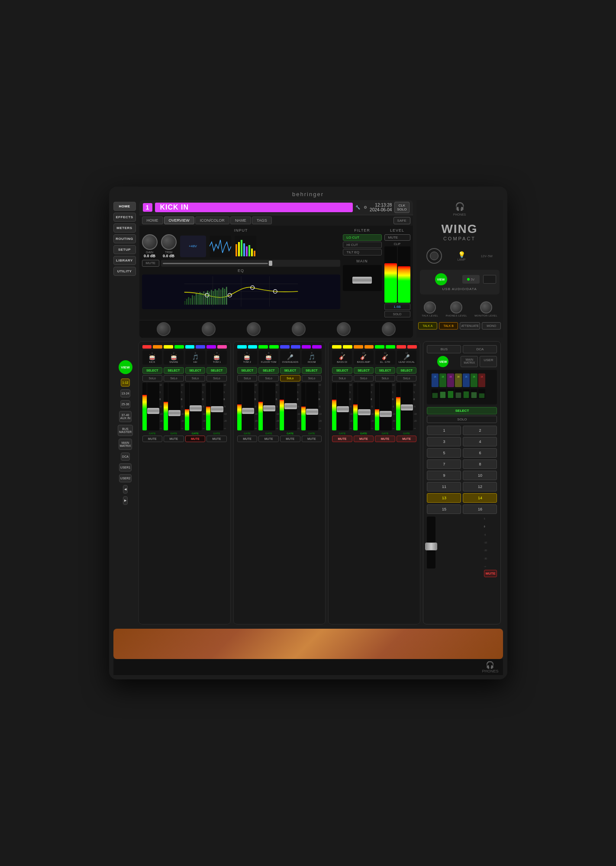  Describe the element at coordinates (268, 371) in the screenshot. I see `select-ch6: SELECT` at that location.